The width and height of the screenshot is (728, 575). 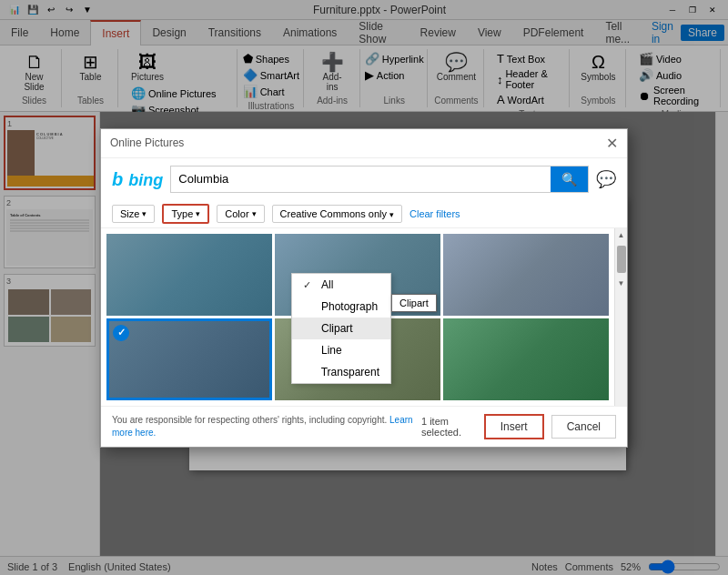 What do you see at coordinates (519, 427) in the screenshot?
I see `footer-actions: 1 item selected. Insert Cancel` at bounding box center [519, 427].